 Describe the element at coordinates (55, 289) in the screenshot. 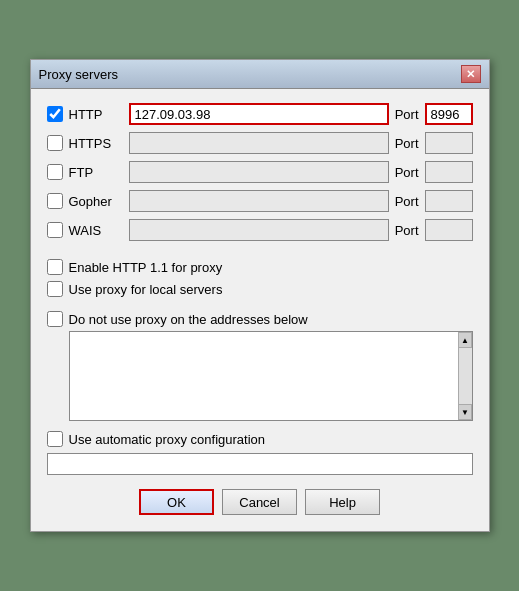

I see `local-servers-checkbox` at that location.